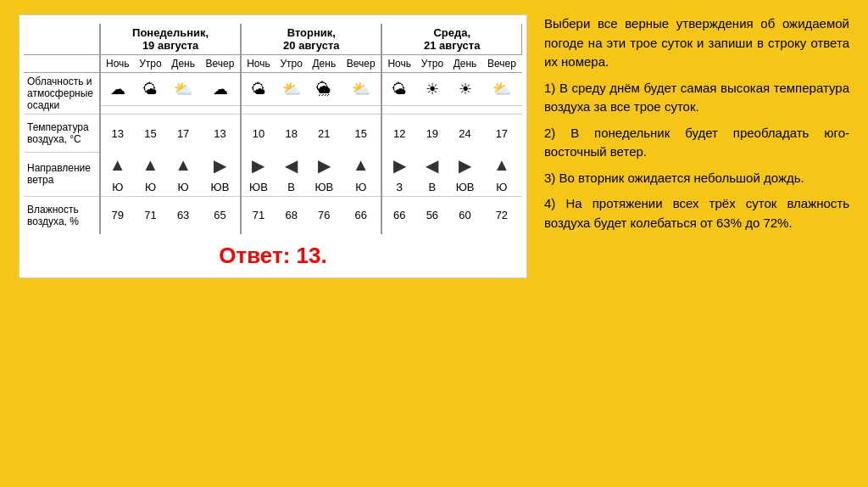  I want to click on temp-3-1: 12, so click(398, 134).